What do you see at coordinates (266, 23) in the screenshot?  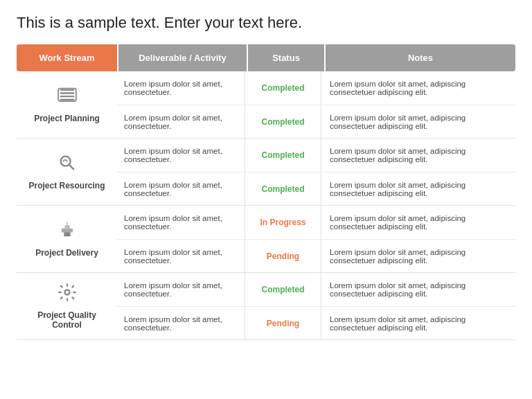 I see `page-title: This is a sample text. Enter your text h…` at bounding box center [266, 23].